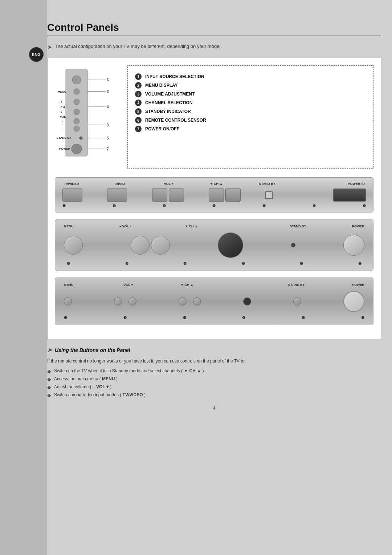 Image resolution: width=392 pixels, height=555 pixels. What do you see at coordinates (350, 195) in the screenshot?
I see `panel1-power-col` at bounding box center [350, 195].